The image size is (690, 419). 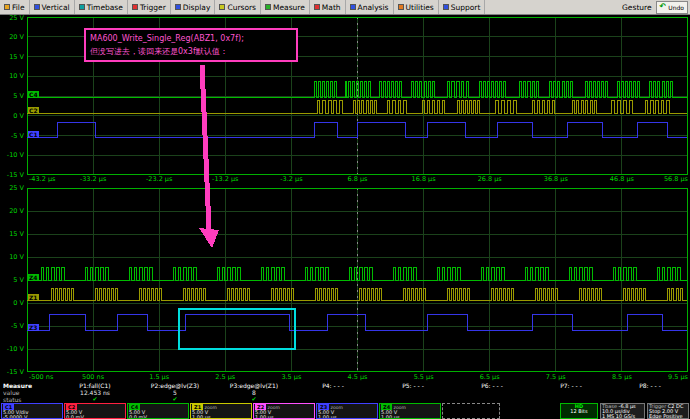 What do you see at coordinates (668, 411) in the screenshot?
I see `trigger-descriptor: Trigger C2 DC Stop 2.00 V Edge Positive` at bounding box center [668, 411].